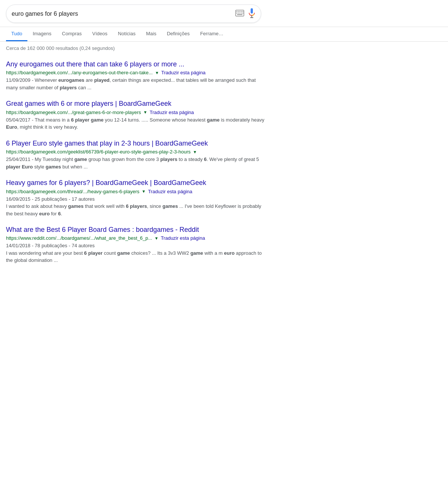 The image size is (448, 502). I want to click on result-title: Great games with 6 or more players | Boa…, so click(137, 104).